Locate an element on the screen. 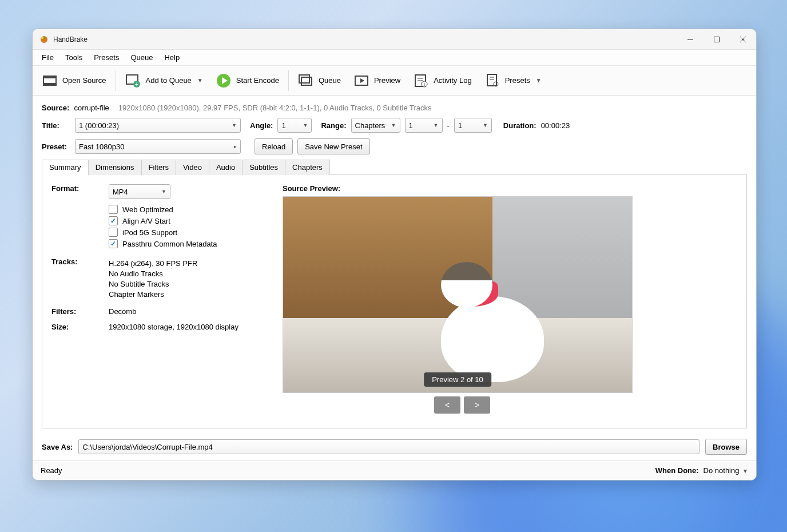 This screenshot has width=787, height=532. menu-presets: Presets is located at coordinates (106, 57).